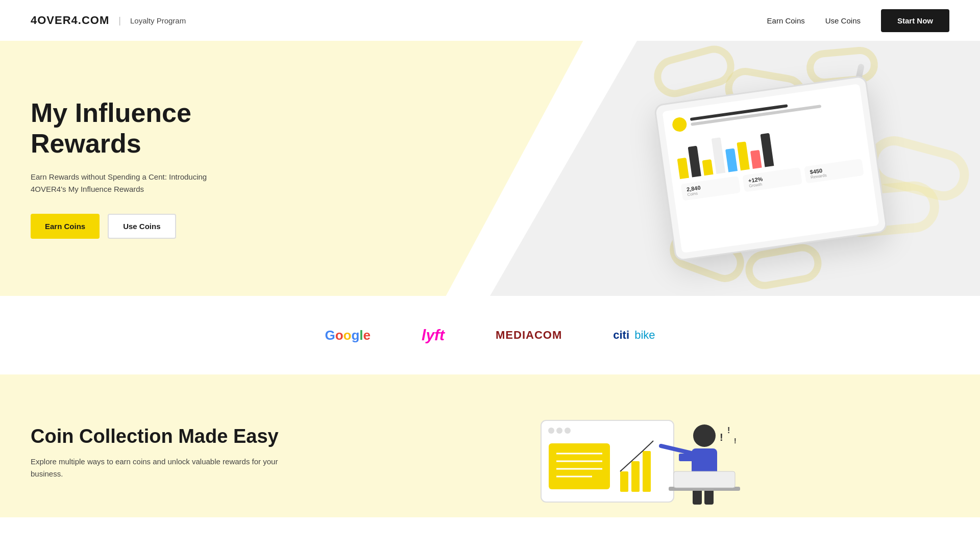 The width and height of the screenshot is (980, 551). Describe the element at coordinates (118, 177) in the screenshot. I see `hero-subtitle-line1: Earn Rewards without Spending a Cent: In…` at that location.